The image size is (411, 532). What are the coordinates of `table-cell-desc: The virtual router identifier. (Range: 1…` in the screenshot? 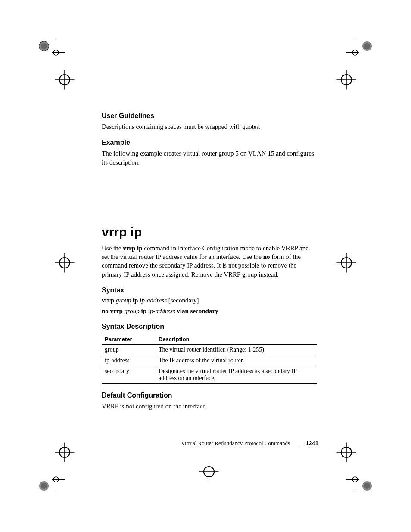 It's located at (237, 350).